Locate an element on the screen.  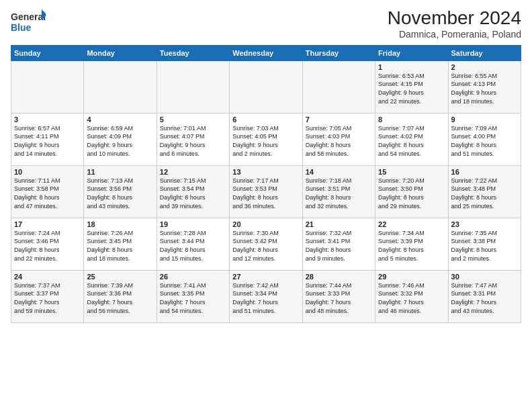
calendar-title: November 2024 is located at coordinates (454, 19).